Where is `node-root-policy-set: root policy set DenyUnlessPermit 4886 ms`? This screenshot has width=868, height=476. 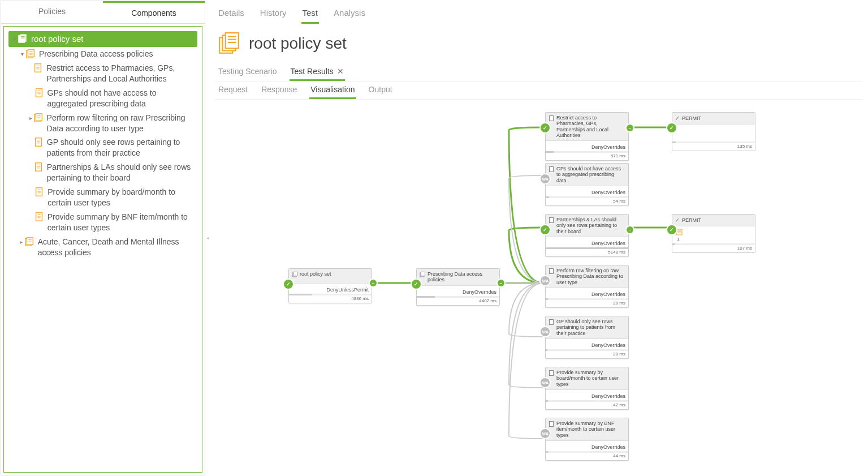
node-root-policy-set: root policy set DenyUnlessPermit 4886 ms is located at coordinates (330, 286).